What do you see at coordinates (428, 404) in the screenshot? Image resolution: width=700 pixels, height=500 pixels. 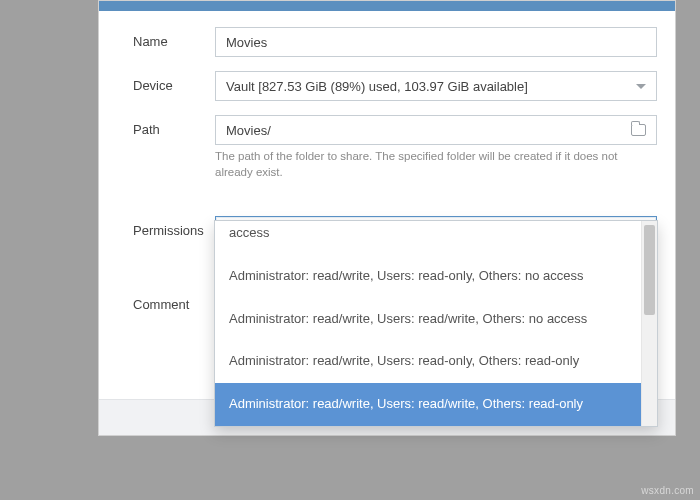 I see `permissions-option-selected: Administrator: read/write, Users: read/w…` at bounding box center [428, 404].